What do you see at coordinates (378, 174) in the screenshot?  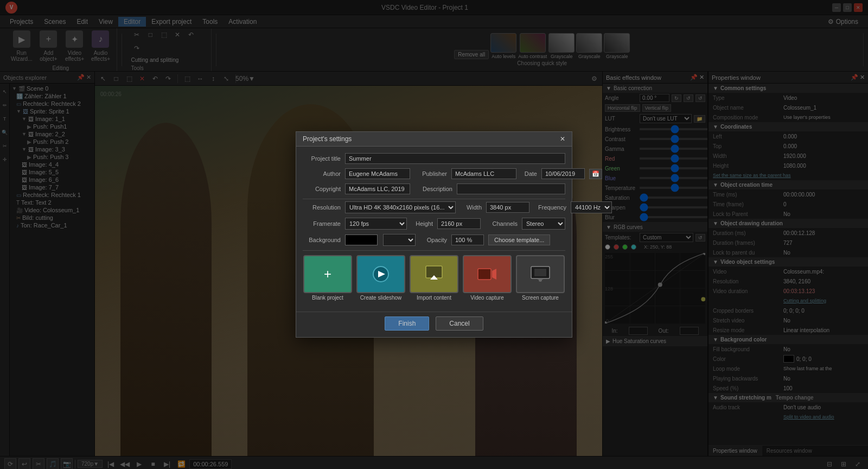 I see `ps-author-input` at bounding box center [378, 174].